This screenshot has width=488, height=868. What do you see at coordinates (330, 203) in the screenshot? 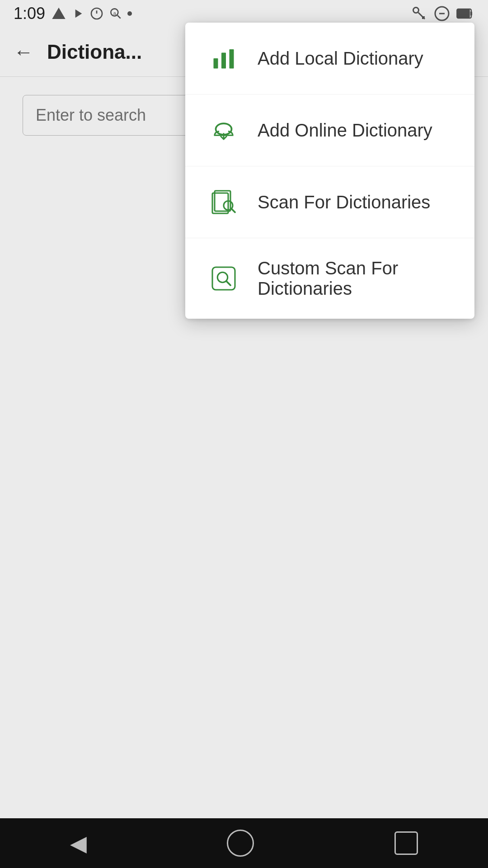
I see `menu-item-scan: Scan For Dictionaries` at bounding box center [330, 203].